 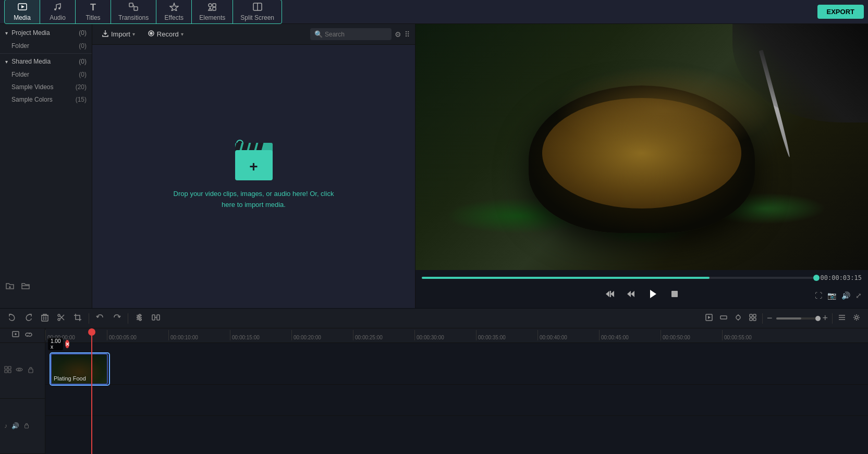 What do you see at coordinates (26, 288) in the screenshot?
I see `open-folder-icon` at bounding box center [26, 288].